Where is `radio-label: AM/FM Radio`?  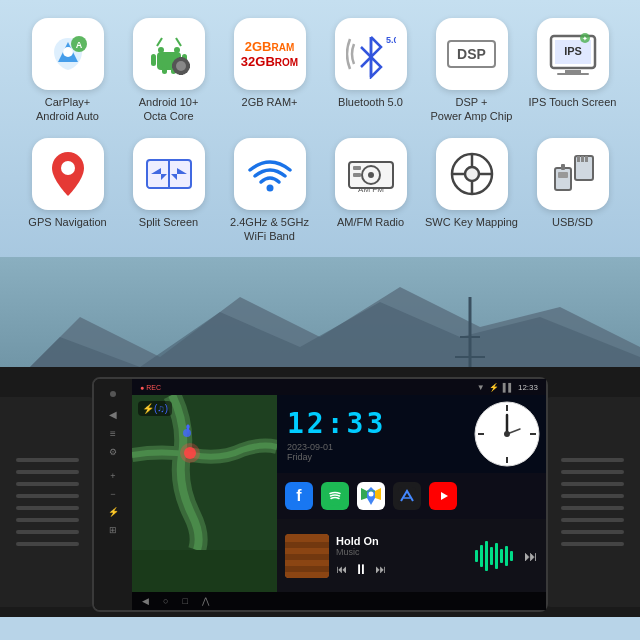
radio-label: AM/FM Radio is located at coordinates (370, 222).